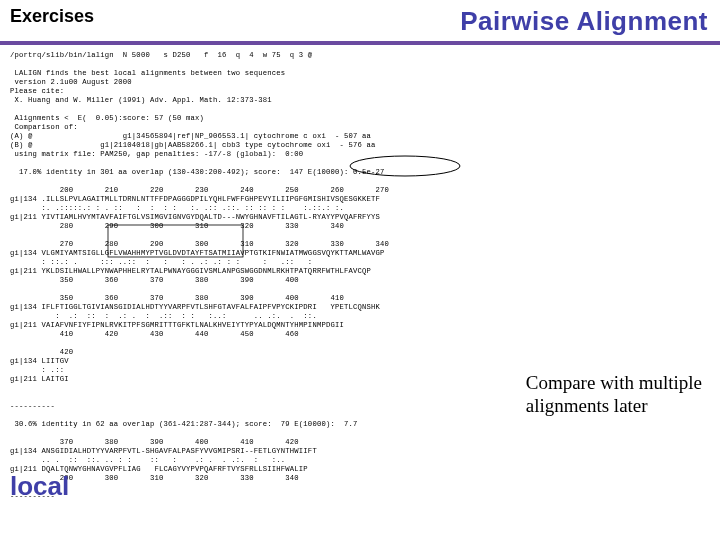  What do you see at coordinates (40, 486) in the screenshot?
I see `bottom-label: local` at bounding box center [40, 486].